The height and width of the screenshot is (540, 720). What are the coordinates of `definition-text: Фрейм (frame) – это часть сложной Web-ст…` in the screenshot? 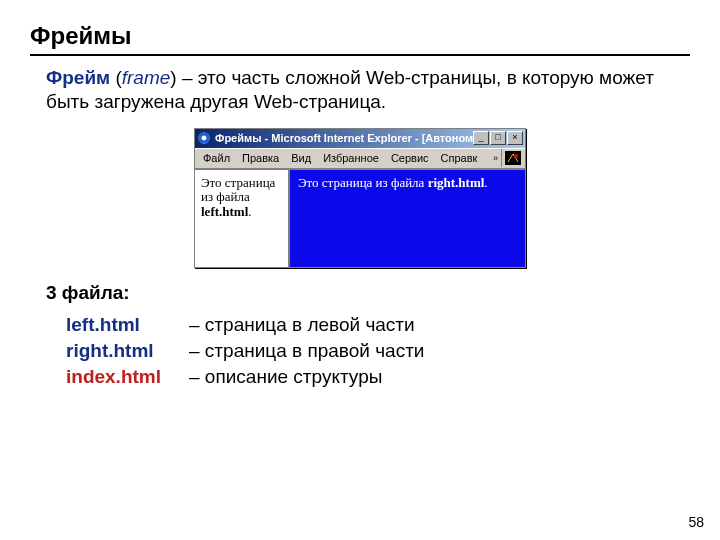 It's located at (360, 90).